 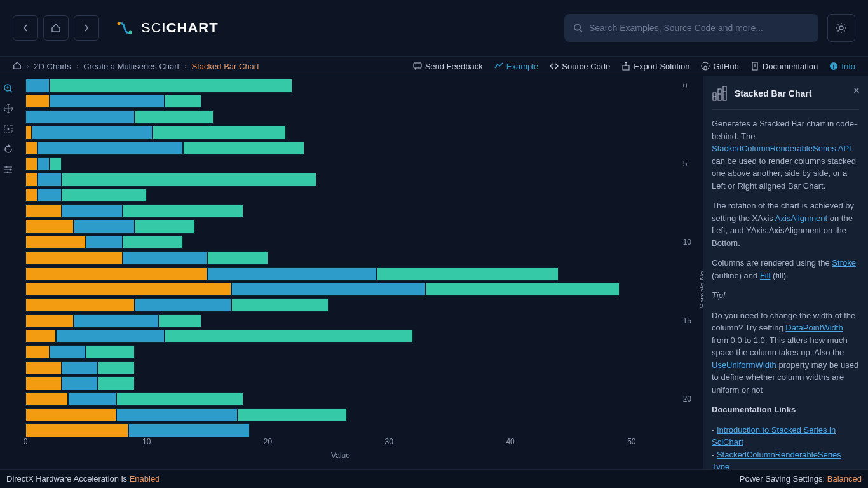 I want to click on nav-home-button, so click(x=56, y=28).